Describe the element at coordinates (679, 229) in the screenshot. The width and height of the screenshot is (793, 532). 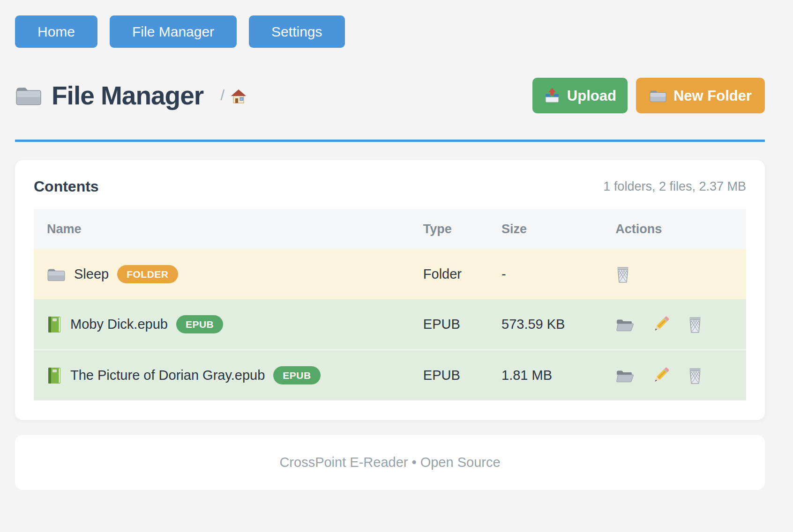
I see `column-header-actions: Actions` at that location.